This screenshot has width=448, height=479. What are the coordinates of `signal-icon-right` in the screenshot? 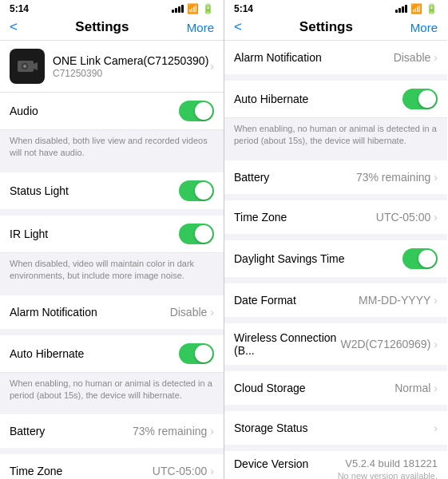 It's located at (401, 9).